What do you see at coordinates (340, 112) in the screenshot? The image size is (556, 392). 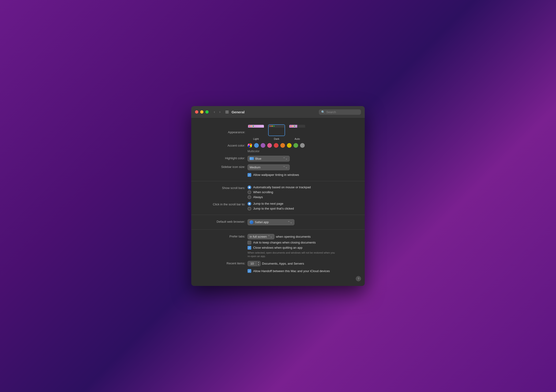 I see `search-box: 🔍` at bounding box center [340, 112].